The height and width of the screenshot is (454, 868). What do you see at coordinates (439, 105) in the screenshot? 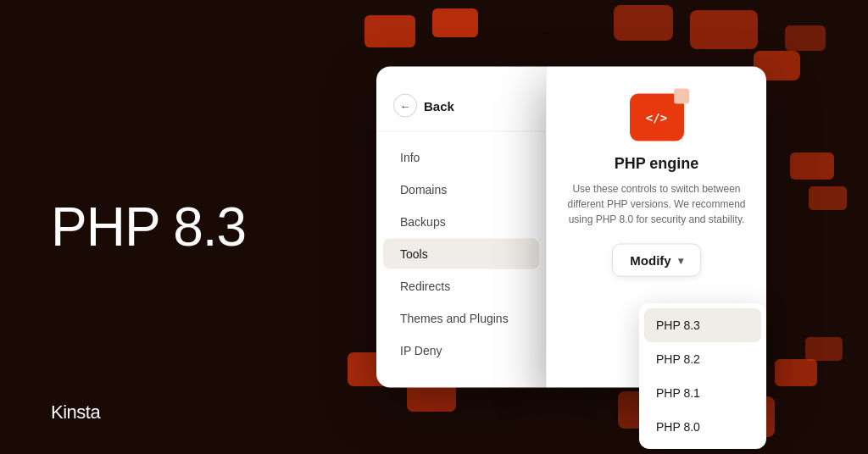
I see `back-label: Back` at bounding box center [439, 105].